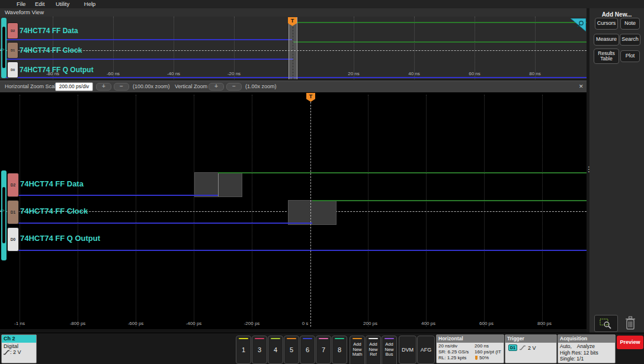 The image size is (644, 364). Describe the element at coordinates (312, 212) in the screenshot. I see `d1-transition-block` at that location.